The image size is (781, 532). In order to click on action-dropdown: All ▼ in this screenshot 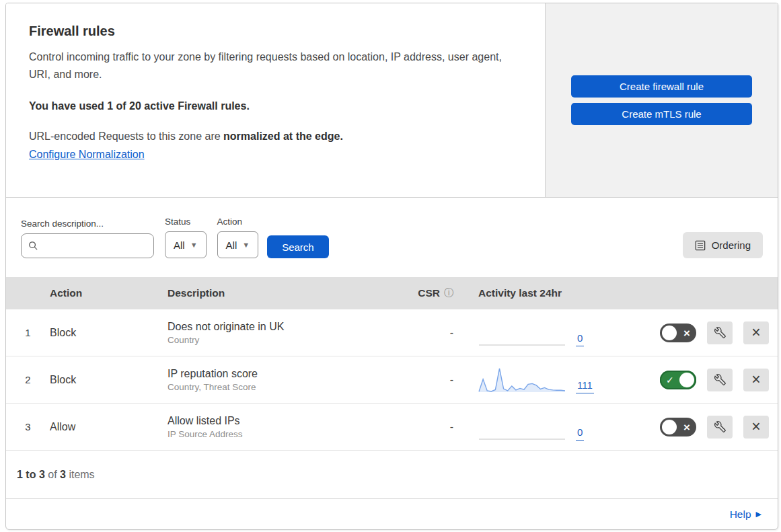, I will do `click(238, 245)`.